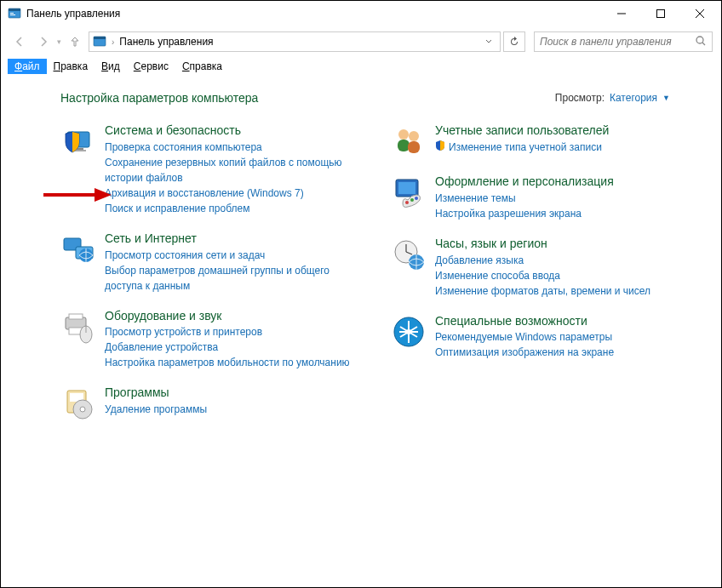 Image resolution: width=722 pixels, height=588 pixels. I want to click on menu-view: Вид, so click(111, 66).